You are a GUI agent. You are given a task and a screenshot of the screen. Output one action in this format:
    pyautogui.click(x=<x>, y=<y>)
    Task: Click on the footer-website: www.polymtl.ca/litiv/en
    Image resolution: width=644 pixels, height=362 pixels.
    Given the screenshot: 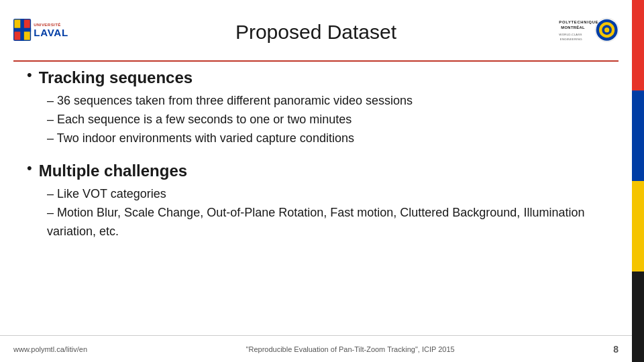 What is the action you would take?
    pyautogui.click(x=50, y=349)
    